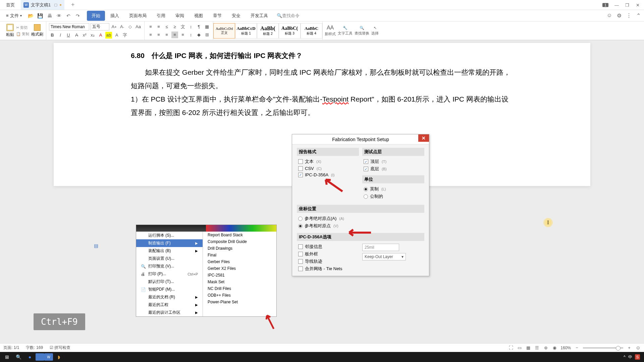  What do you see at coordinates (60, 35) in the screenshot?
I see `italic-icon: I` at bounding box center [60, 35].